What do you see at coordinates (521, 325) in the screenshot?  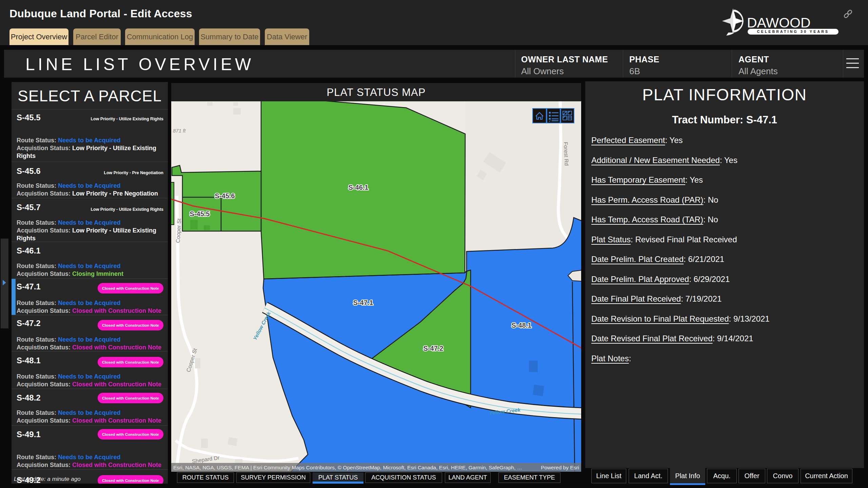 I see `svg-text: S-48.1` at bounding box center [521, 325].